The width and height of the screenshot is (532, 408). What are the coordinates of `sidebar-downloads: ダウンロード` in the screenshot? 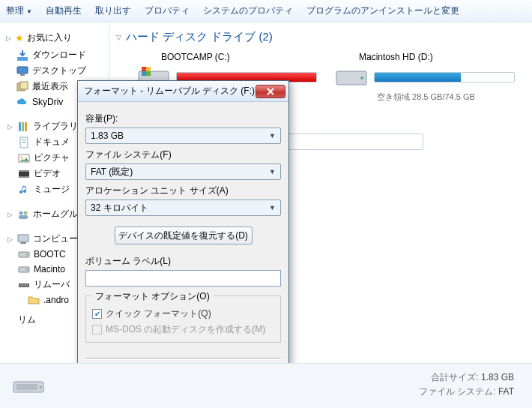 It's located at (58, 56).